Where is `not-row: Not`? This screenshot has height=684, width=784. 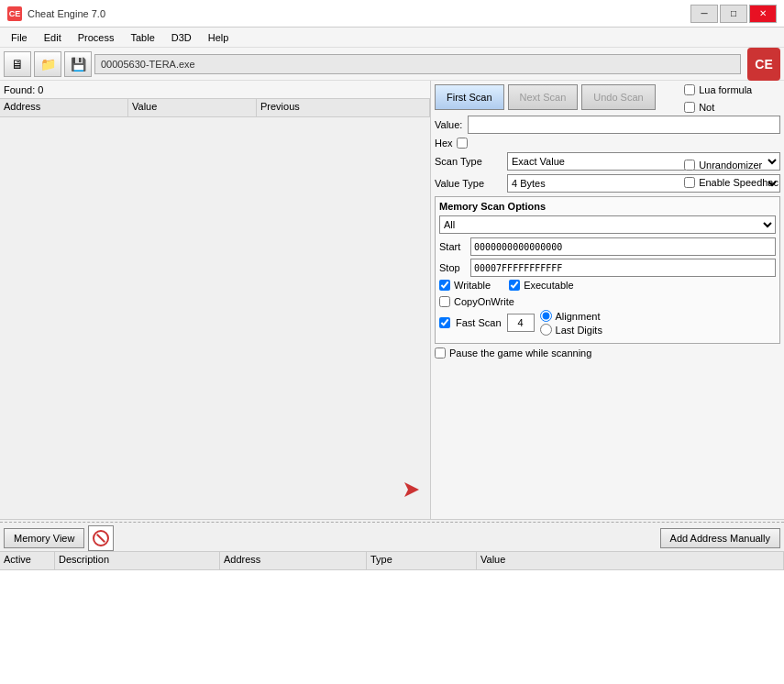 not-row: Not is located at coordinates (732, 107).